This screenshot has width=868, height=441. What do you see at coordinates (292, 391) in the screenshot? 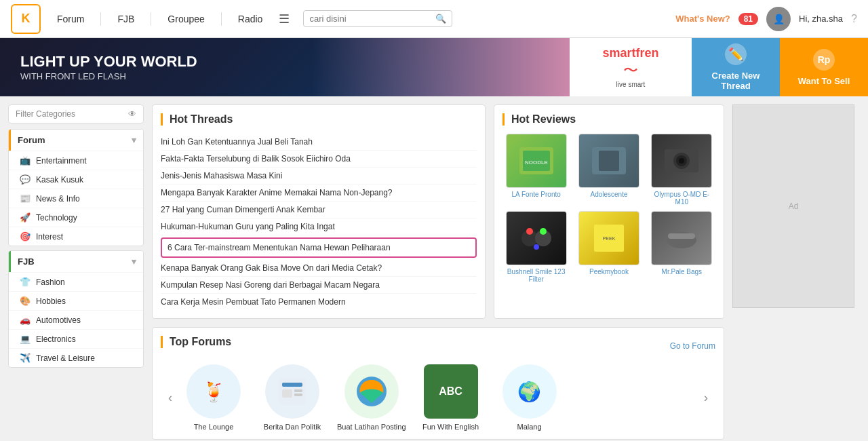
I see `berita-icon` at bounding box center [292, 391].